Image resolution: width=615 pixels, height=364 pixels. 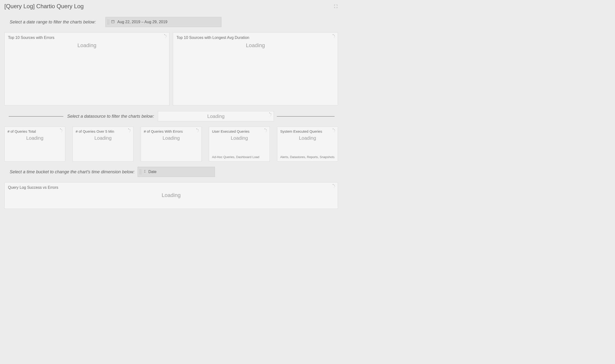 What do you see at coordinates (256, 69) in the screenshot?
I see `panel-top-sources-duration: Top 10 Sources with Longest Avg Duration…` at bounding box center [256, 69].